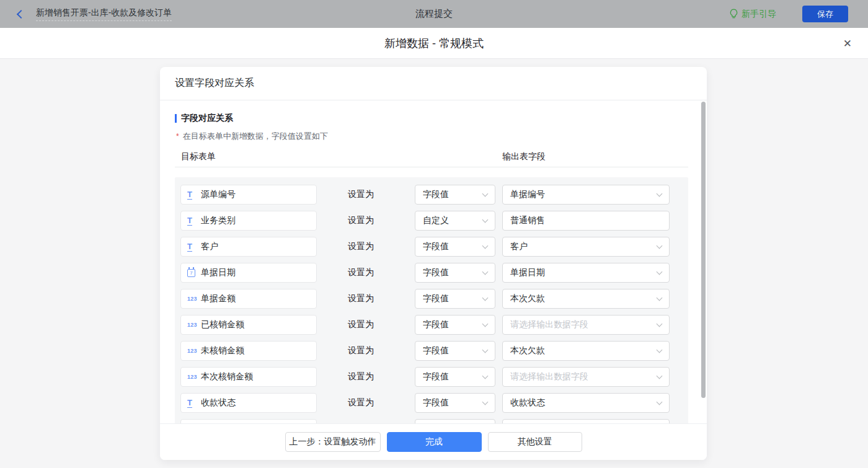 The height and width of the screenshot is (468, 868). I want to click on other-settings-button: 其他设置, so click(535, 442).